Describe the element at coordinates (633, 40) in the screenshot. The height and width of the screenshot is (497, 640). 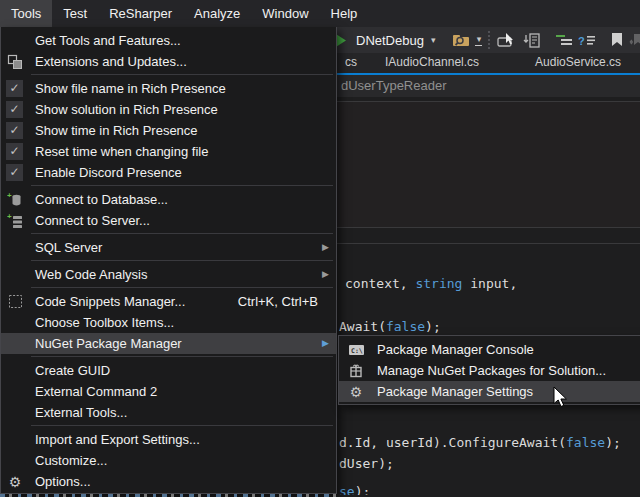
I see `previous-bookmark-button` at that location.